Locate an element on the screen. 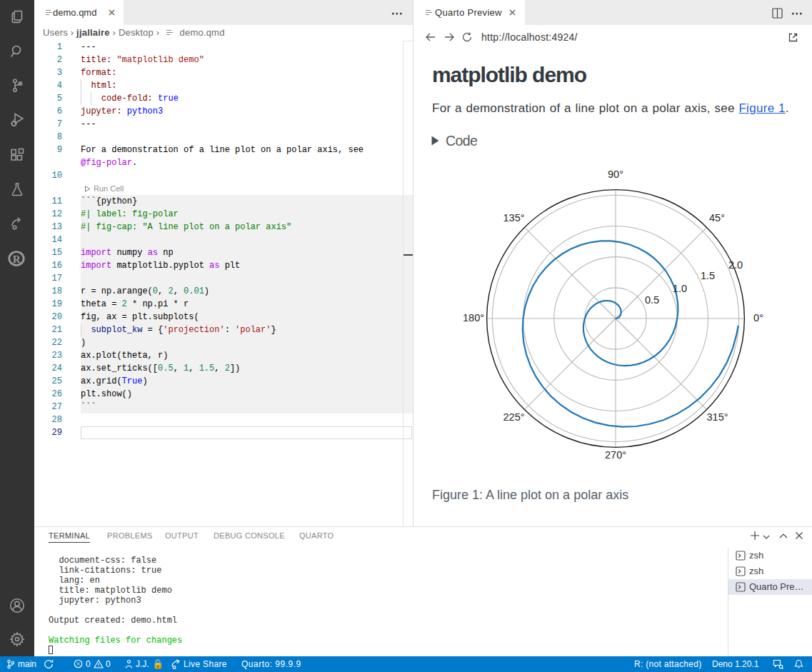  svg-text: 1.5 is located at coordinates (708, 276).